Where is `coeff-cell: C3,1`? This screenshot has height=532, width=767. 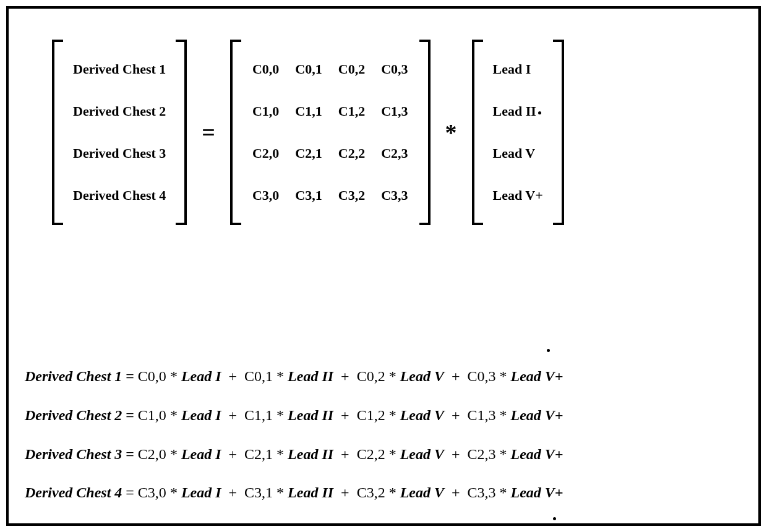
coeff-cell: C3,1 is located at coordinates (308, 195).